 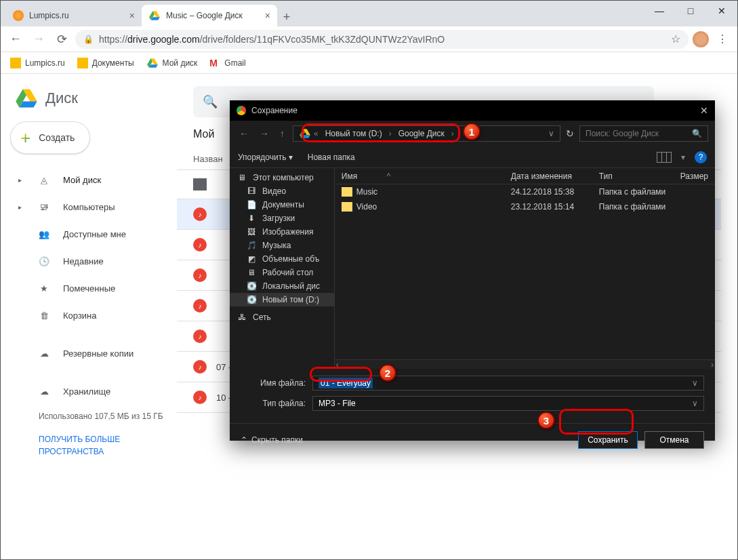 What do you see at coordinates (282, 134) in the screenshot?
I see `nav-up: ↑` at bounding box center [282, 134].